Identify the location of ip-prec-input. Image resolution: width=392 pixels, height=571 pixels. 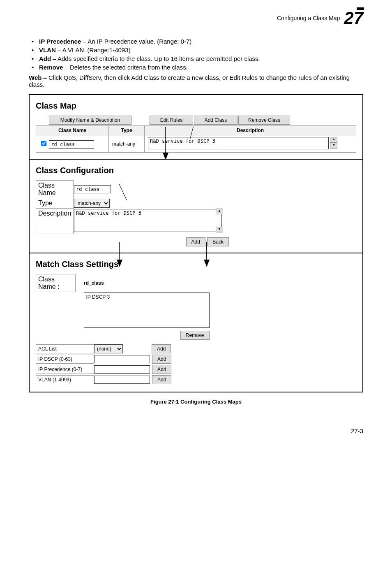
(122, 369).